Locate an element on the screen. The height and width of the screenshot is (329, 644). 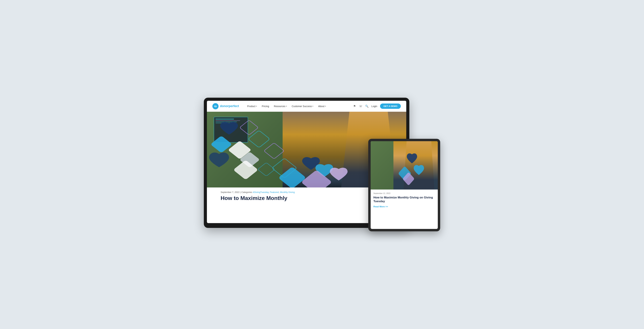
navigation: dp donorperfect Product ▾ Pricing Resour… is located at coordinates (306, 106).